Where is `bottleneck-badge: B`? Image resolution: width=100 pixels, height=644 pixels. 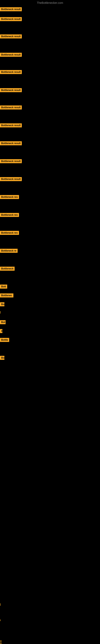
bottleneck-badge: B is located at coordinates (1, 331).